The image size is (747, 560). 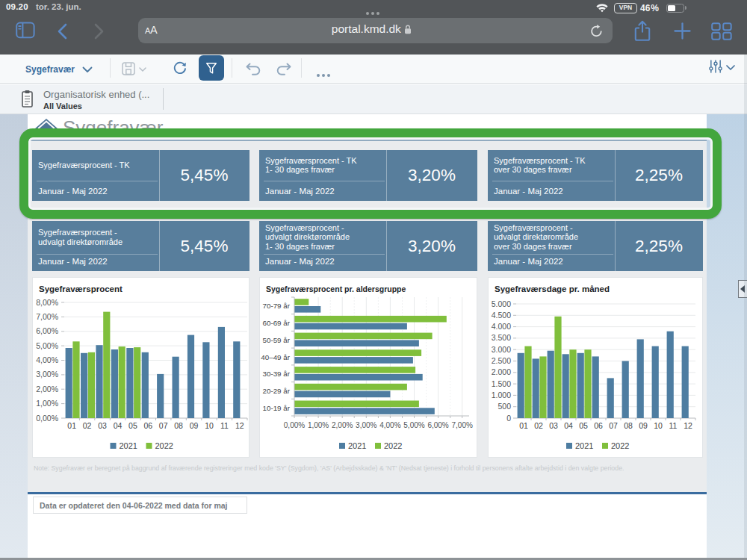 What do you see at coordinates (47, 302) in the screenshot?
I see `svg-text: 8,00%` at bounding box center [47, 302].